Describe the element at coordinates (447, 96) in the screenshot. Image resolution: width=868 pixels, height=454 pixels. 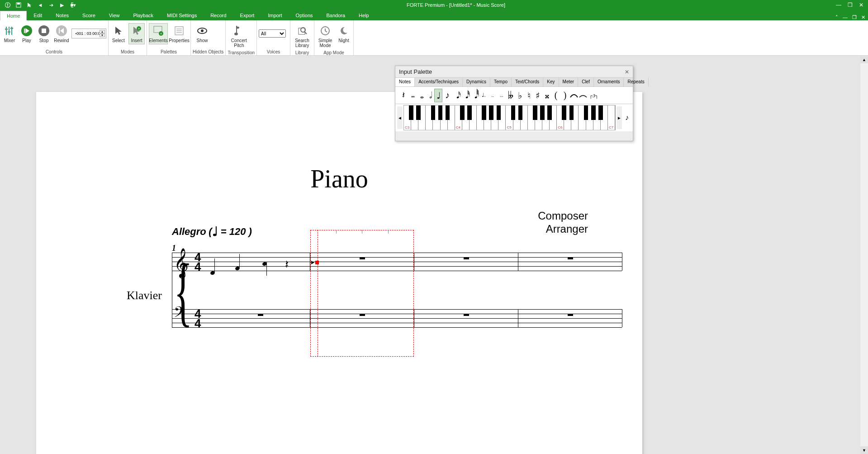
I see `eighth-note-icon: ♪` at that location.